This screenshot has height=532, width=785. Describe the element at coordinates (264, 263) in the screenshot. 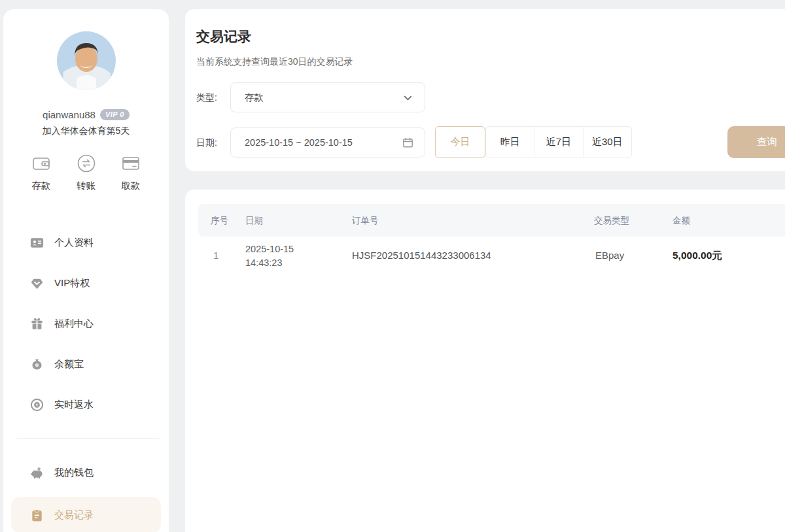

I see `cell-date-time: 14:43:23` at that location.